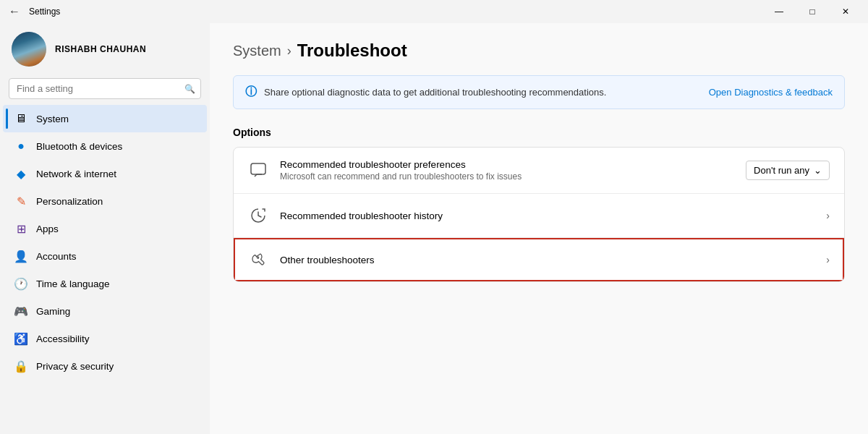 The image size is (868, 434). I want to click on option-content-other: Other troubleshooters, so click(553, 260).